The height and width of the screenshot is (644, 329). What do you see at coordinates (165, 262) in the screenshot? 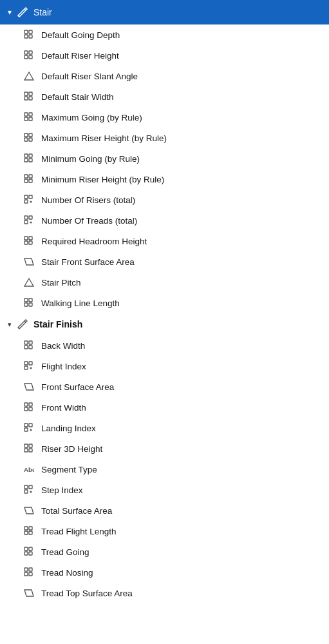
I see `list-item-stair-front-surface-area: Stair Front Surface Area` at bounding box center [165, 262].